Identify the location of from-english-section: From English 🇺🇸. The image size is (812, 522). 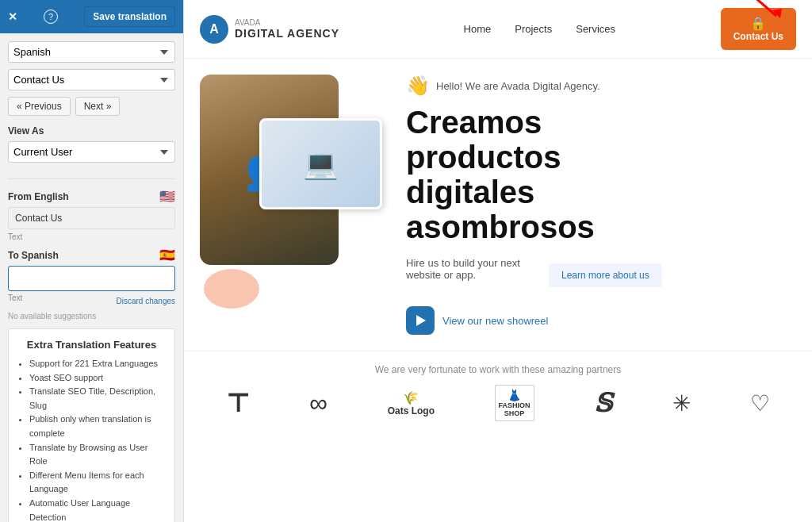
(92, 197).